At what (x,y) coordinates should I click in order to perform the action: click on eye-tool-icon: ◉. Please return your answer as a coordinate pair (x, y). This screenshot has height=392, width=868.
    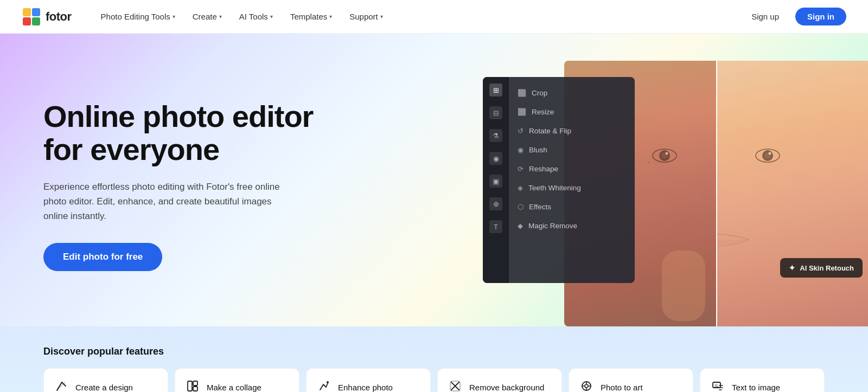
    Looking at the image, I should click on (496, 158).